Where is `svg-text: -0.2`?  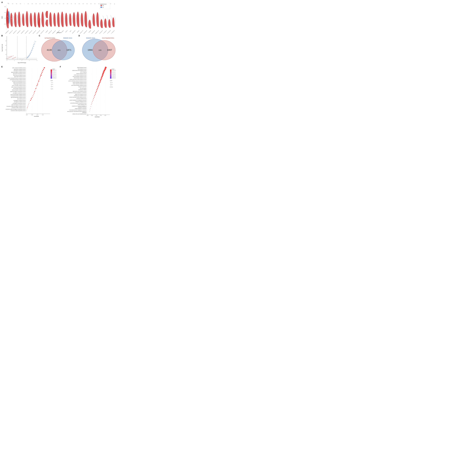 svg-text: -0.2 is located at coordinates (5, 24).